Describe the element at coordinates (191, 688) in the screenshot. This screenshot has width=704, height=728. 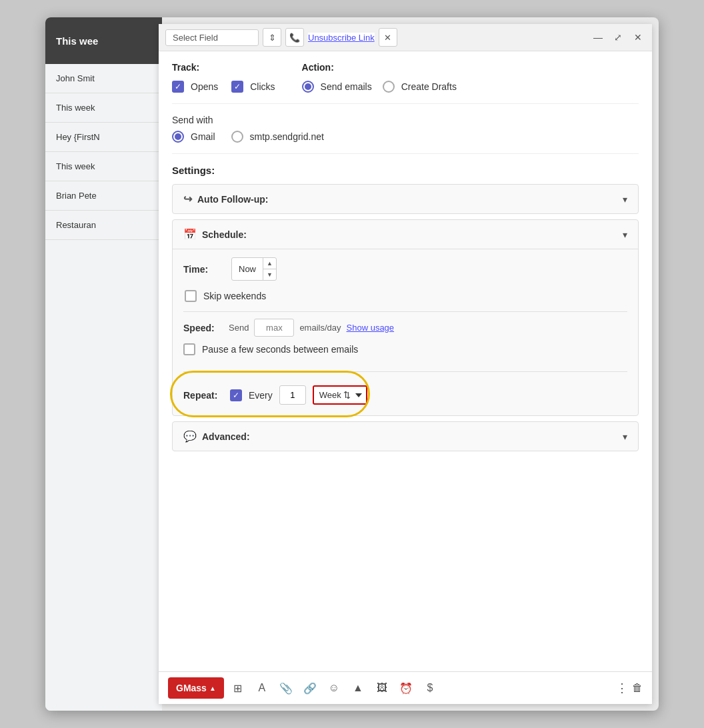
I see `gmass-label: GMass` at that location.